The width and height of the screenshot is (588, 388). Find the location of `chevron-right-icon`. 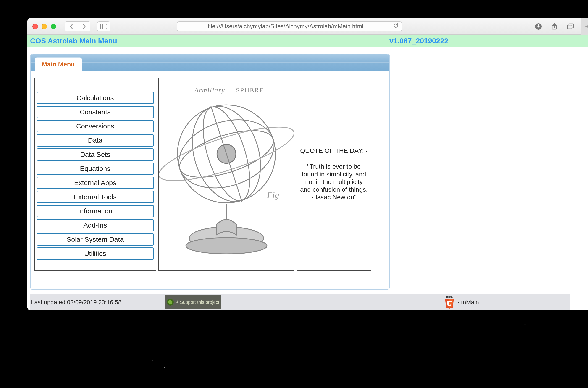

chevron-right-icon is located at coordinates (84, 26).